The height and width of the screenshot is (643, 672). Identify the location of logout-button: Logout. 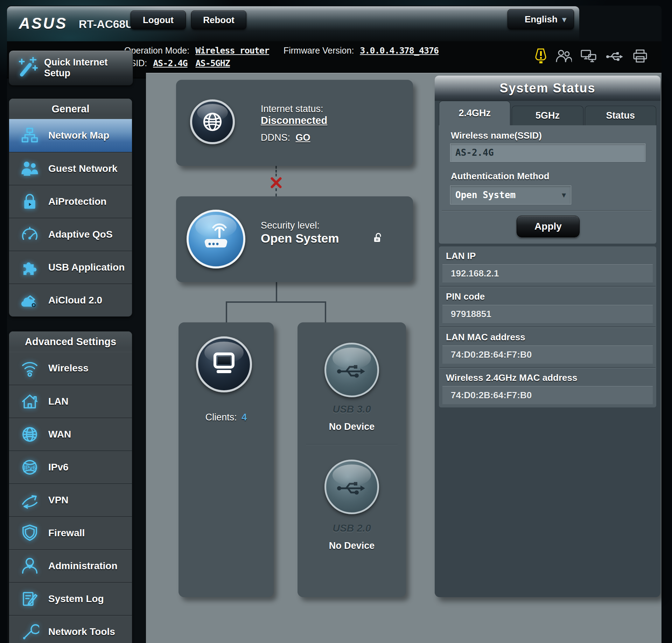
(158, 20).